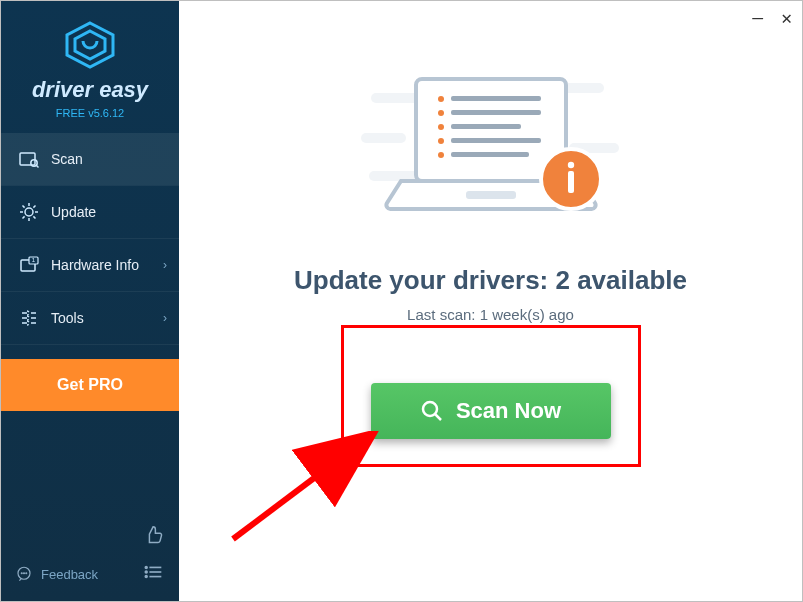 The height and width of the screenshot is (602, 803). What do you see at coordinates (74, 212) in the screenshot?
I see `sidebar-item-label: Update` at bounding box center [74, 212].